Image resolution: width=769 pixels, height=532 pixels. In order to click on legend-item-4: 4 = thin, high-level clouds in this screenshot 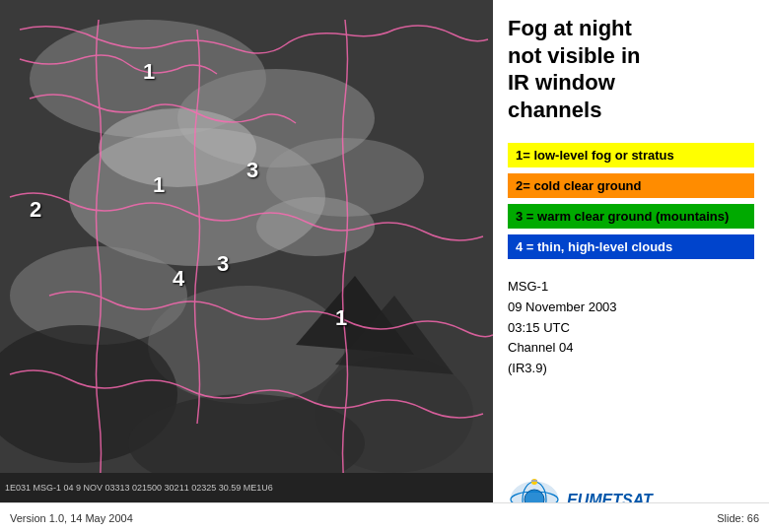, I will do `click(631, 246)`.